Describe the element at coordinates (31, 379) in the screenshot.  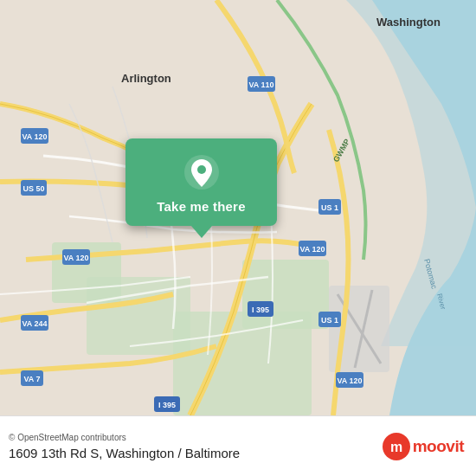
I see `svg-text: VA 7` at that location.